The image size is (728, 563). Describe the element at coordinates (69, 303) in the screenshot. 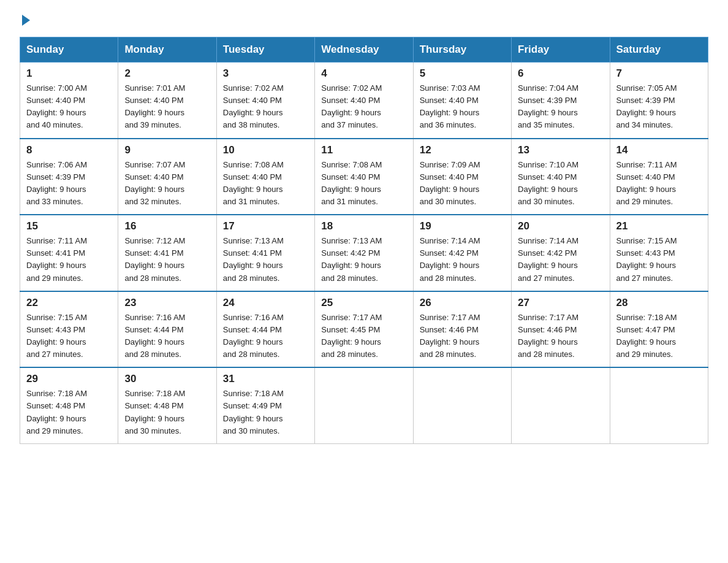

I see `day-number: 22` at that location.